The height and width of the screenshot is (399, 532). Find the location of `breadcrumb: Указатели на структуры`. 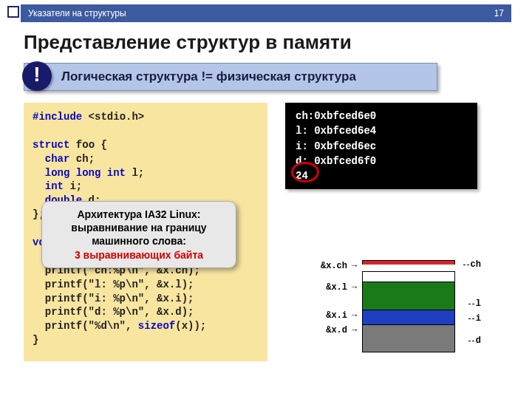

breadcrumb: Указатели на структуры is located at coordinates (77, 13).